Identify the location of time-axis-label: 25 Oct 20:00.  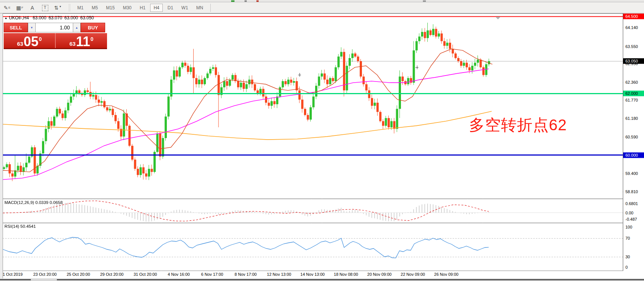
(79, 274).